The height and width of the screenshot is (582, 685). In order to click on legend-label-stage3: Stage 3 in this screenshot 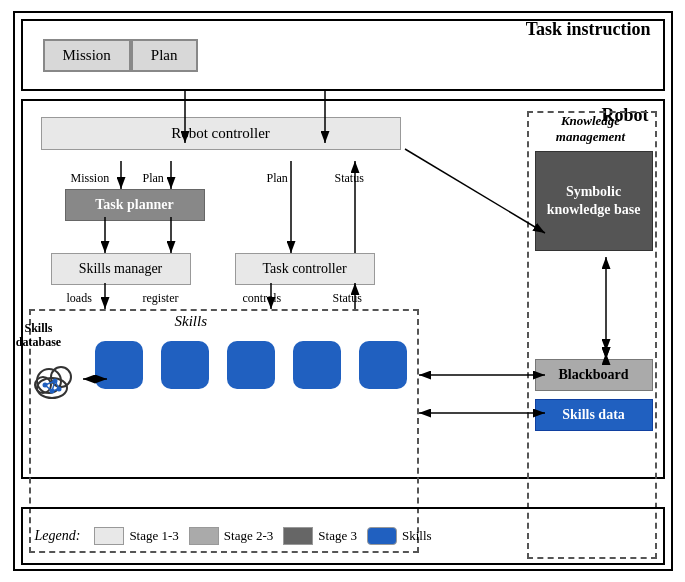, I will do `click(338, 536)`.